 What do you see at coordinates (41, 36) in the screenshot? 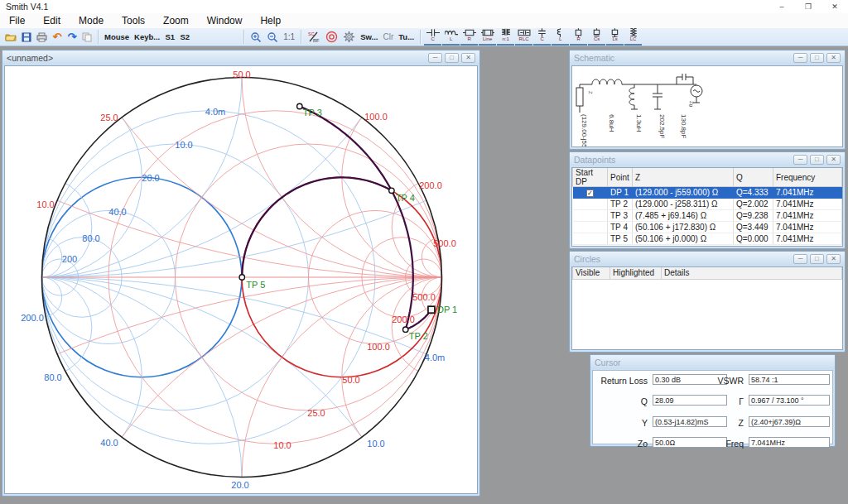
I see `print-icon` at bounding box center [41, 36].